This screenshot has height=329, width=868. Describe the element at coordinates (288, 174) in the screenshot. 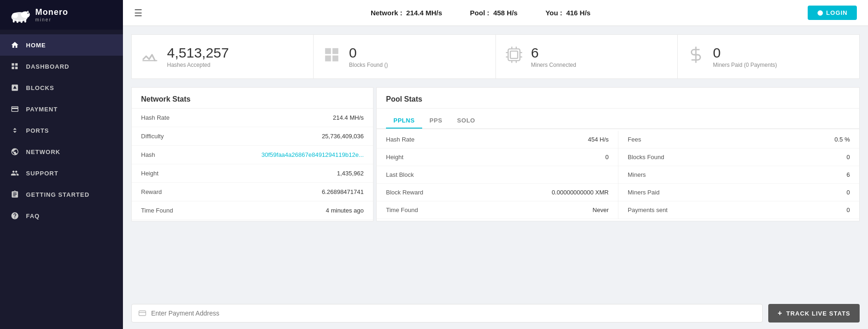

I see `height-value: 1,435,962` at that location.